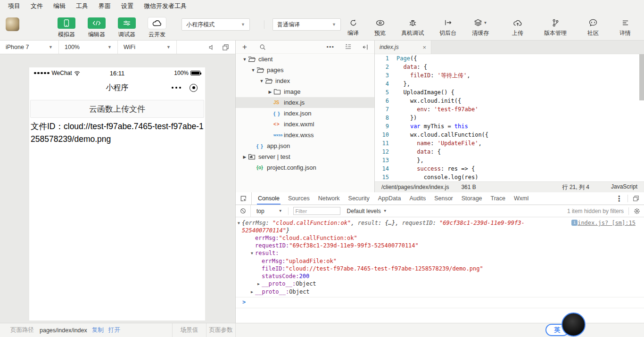 The width and height of the screenshot is (644, 337). What do you see at coordinates (619, 199) in the screenshot?
I see `kebab-menu-icon: ⋮` at bounding box center [619, 199].